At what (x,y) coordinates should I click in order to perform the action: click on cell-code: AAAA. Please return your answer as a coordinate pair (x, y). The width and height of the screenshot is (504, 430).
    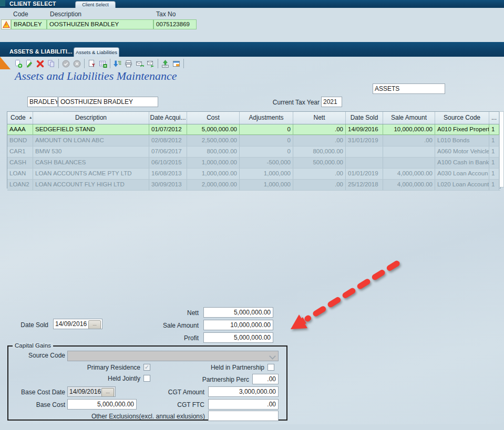
    Looking at the image, I should click on (20, 130).